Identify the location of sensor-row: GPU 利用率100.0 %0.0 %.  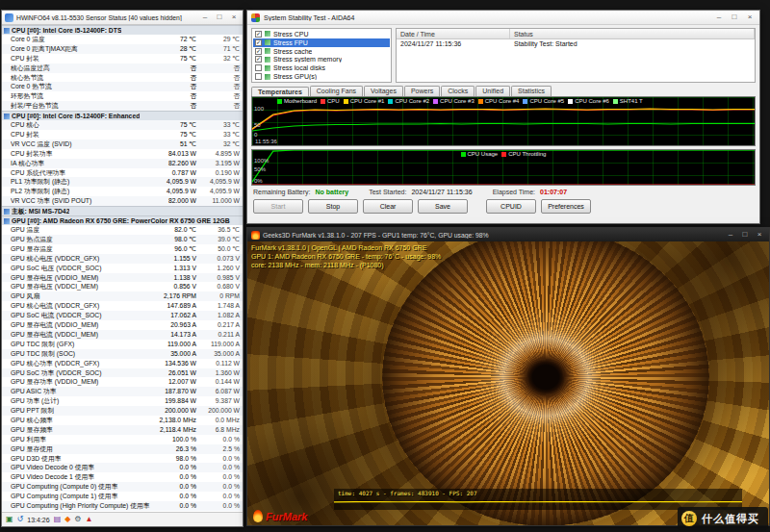
(122, 440).